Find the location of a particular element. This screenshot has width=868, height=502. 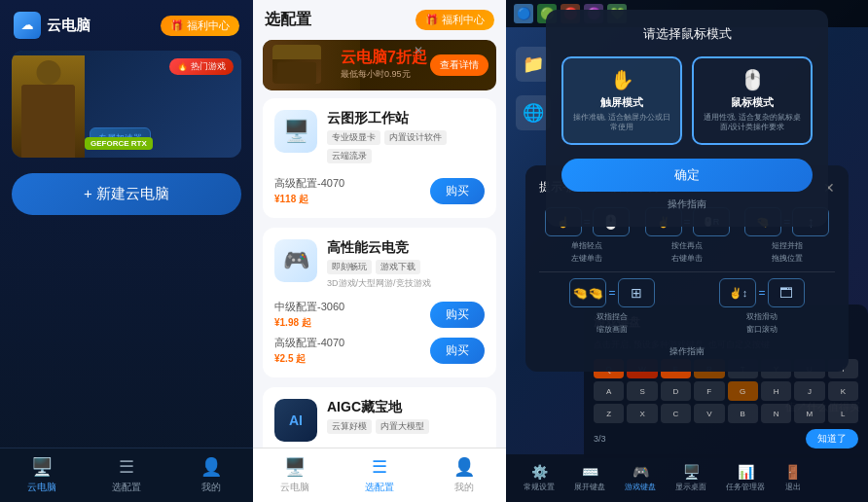

key-20: B is located at coordinates (743, 413).